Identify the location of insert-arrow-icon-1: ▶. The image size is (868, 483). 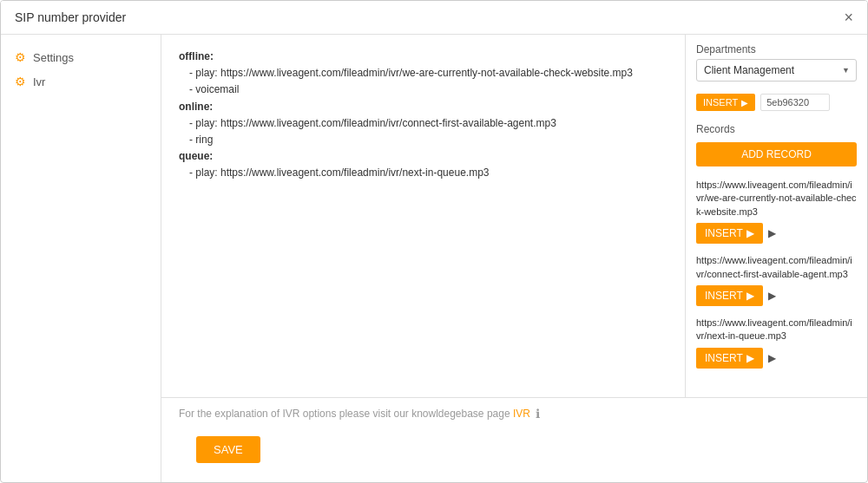
(750, 233).